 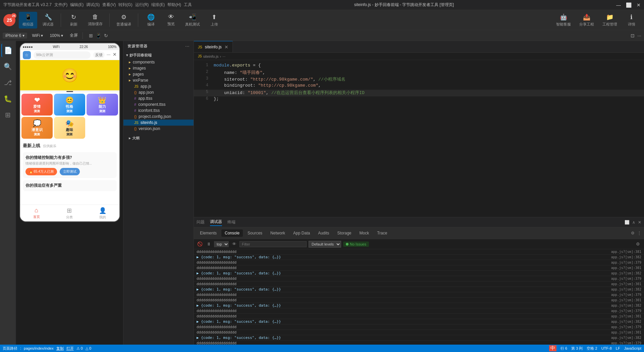 What do you see at coordinates (193, 20) in the screenshot?
I see `device-test-button: 📲 真机测试` at bounding box center [193, 20].